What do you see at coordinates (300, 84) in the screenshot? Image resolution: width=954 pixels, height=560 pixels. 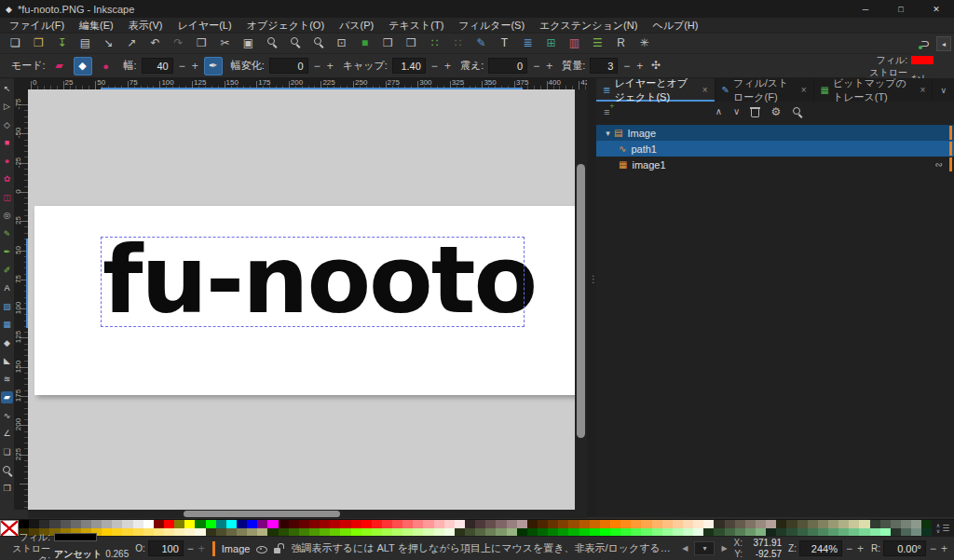 I see `horizontal-ruler: 0255075100125150175200225250275300325350…` at bounding box center [300, 84].